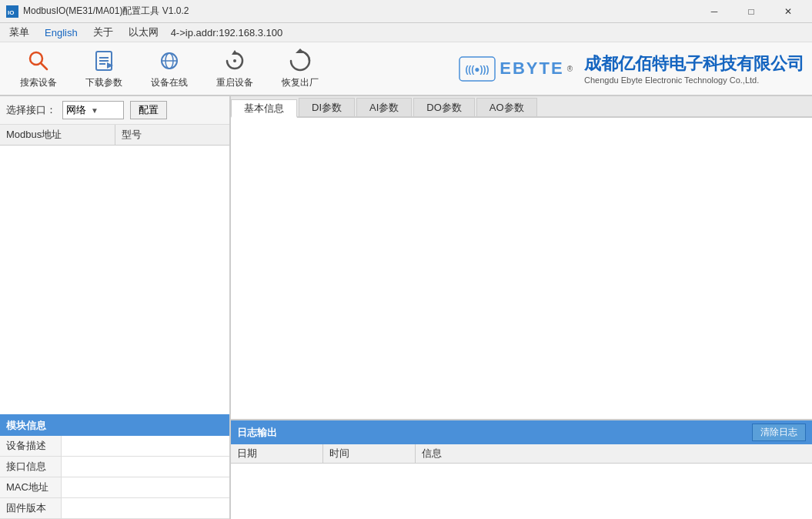 This screenshot has width=812, height=519. Describe the element at coordinates (300, 69) in the screenshot. I see `factory-reset-button: 恢复出厂` at that location.